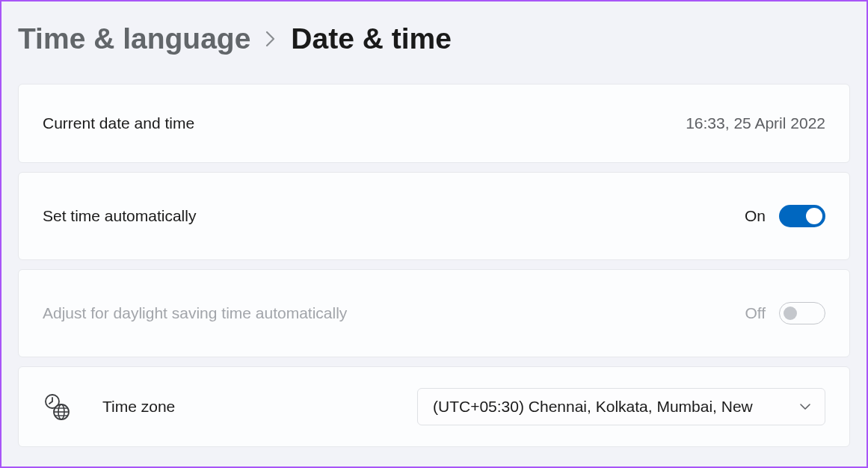 Image resolution: width=868 pixels, height=468 pixels. I want to click on breadcrumb: Time & language Date & time, so click(434, 37).